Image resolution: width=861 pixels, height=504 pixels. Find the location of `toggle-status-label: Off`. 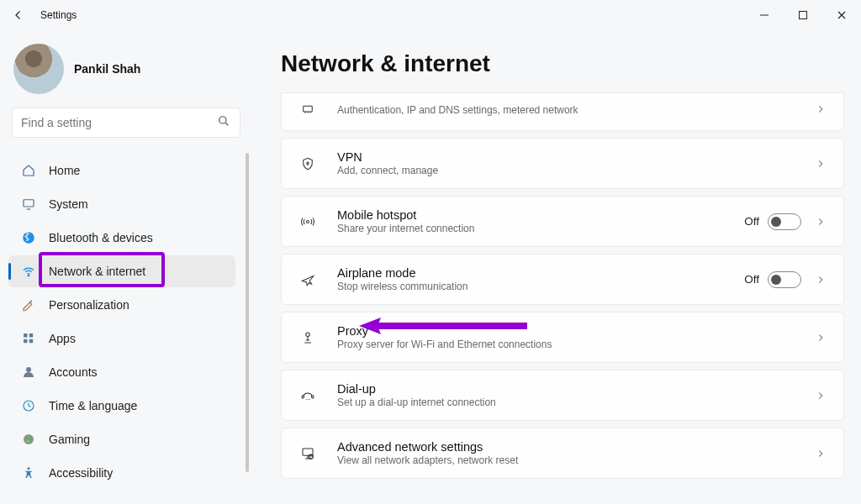

toggle-status-label: Off is located at coordinates (752, 279).